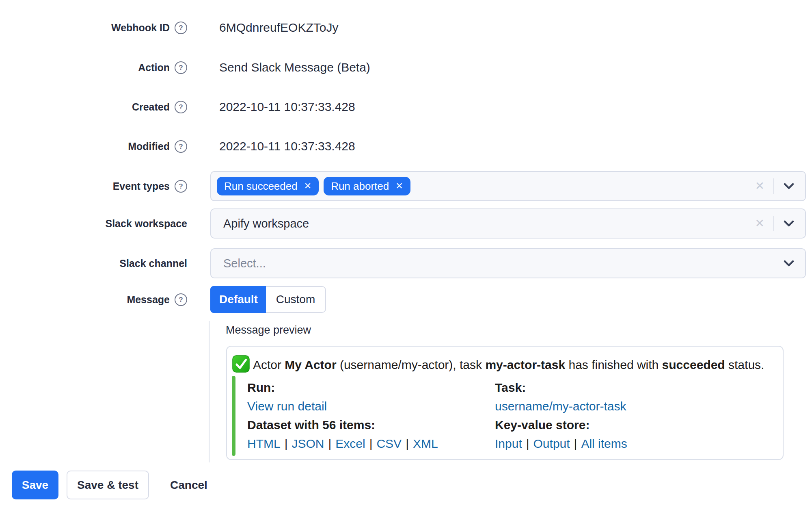 Image resolution: width=812 pixels, height=512 pixels. What do you see at coordinates (343, 444) in the screenshot?
I see `dataset-links: HTML|JSON|Excel|CSV|XML` at bounding box center [343, 444].